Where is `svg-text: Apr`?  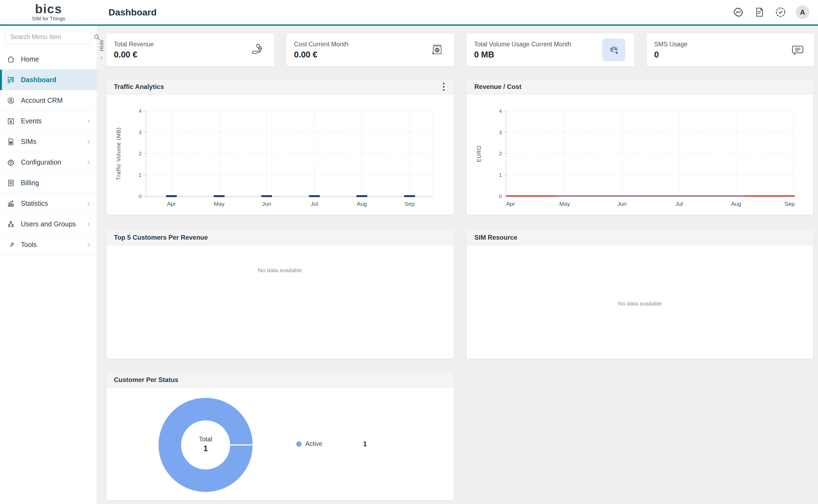 svg-text: Apr is located at coordinates (171, 204).